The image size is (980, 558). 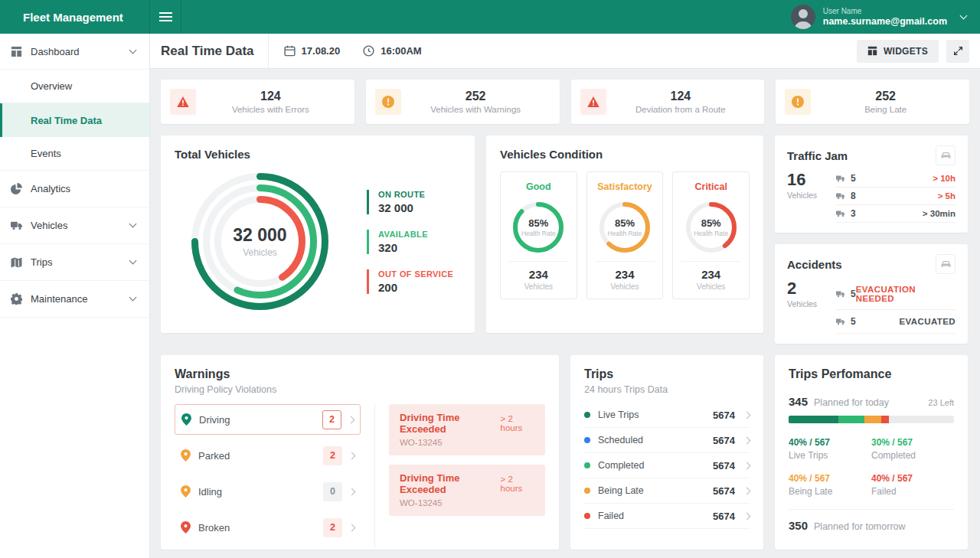 I want to click on trip-label: Failed, so click(x=655, y=516).